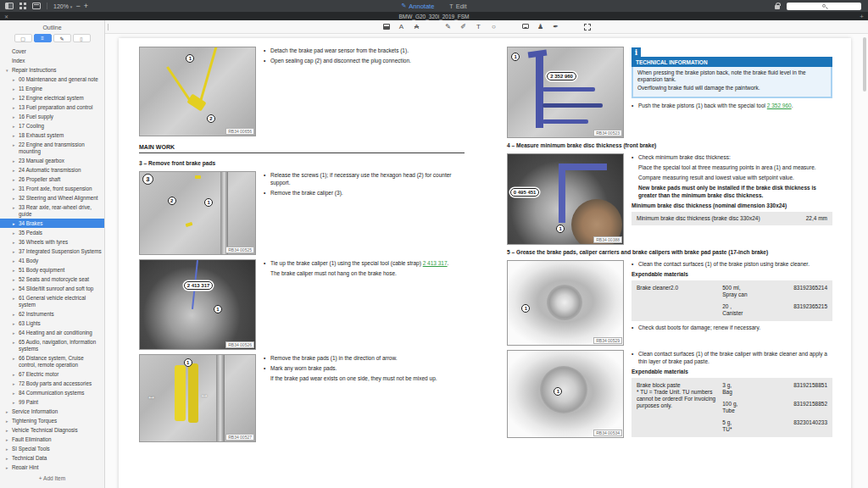 The height and width of the screenshot is (488, 868). What do you see at coordinates (53, 280) in the screenshot?
I see `outline-item: 52 Seats and motorcycle seat` at bounding box center [53, 280].